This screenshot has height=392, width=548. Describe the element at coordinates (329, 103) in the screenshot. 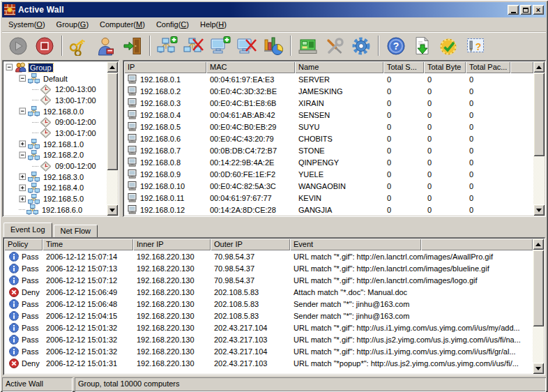

I see `computer-row: 192.168.0.300:E0:4C:B1:E8:6BXIRAIN000` at that location.